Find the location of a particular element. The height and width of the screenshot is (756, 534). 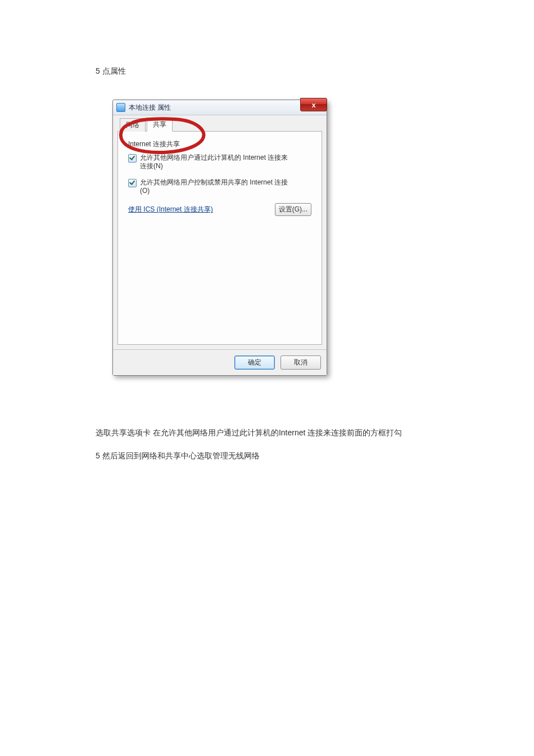

instruction-paragraph-1: 选取共享选项卡 在允许其他网络用户通过此计算机的Internet 连接来连接前面… is located at coordinates (315, 433).